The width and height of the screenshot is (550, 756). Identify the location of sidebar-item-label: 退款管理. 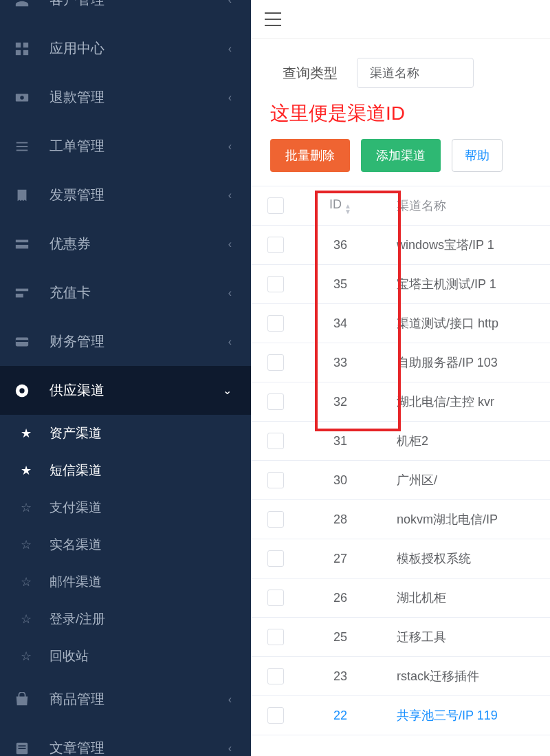
(77, 98).